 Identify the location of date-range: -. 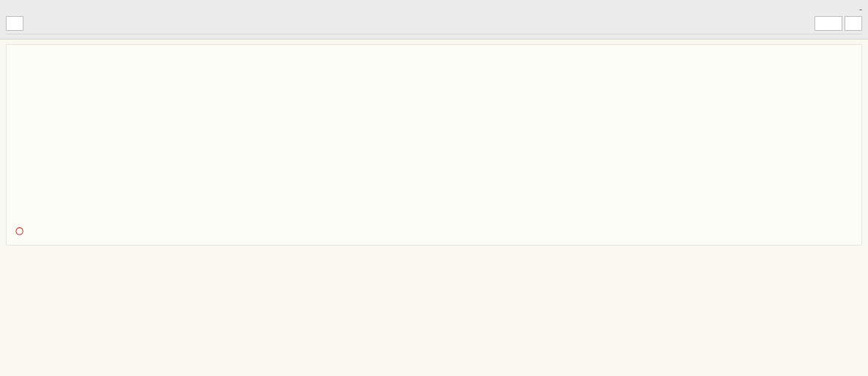
(861, 9).